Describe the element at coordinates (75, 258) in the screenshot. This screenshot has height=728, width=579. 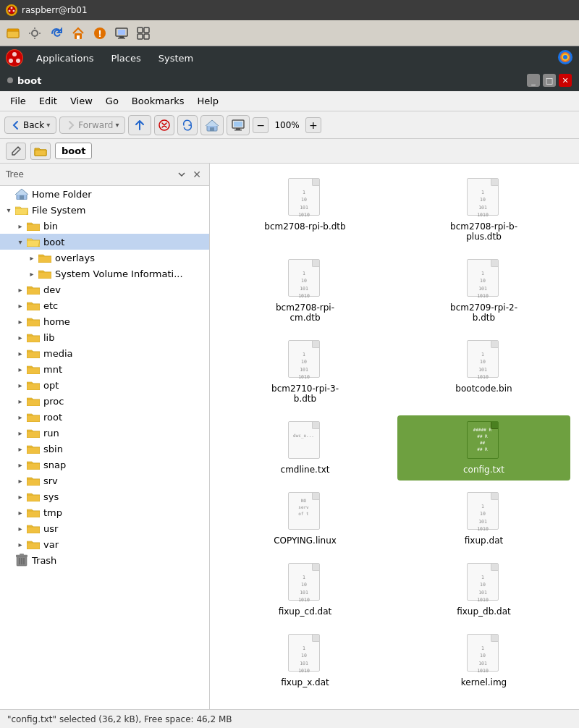
I see `tree-label-overlays: overlays` at that location.